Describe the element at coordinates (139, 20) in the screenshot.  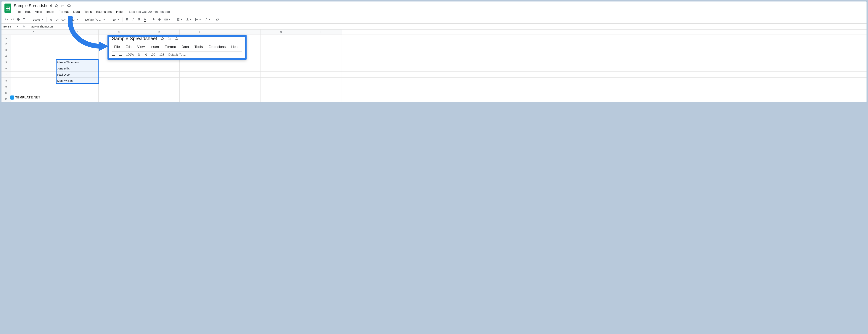
I see `strikethrough-button: S` at that location.